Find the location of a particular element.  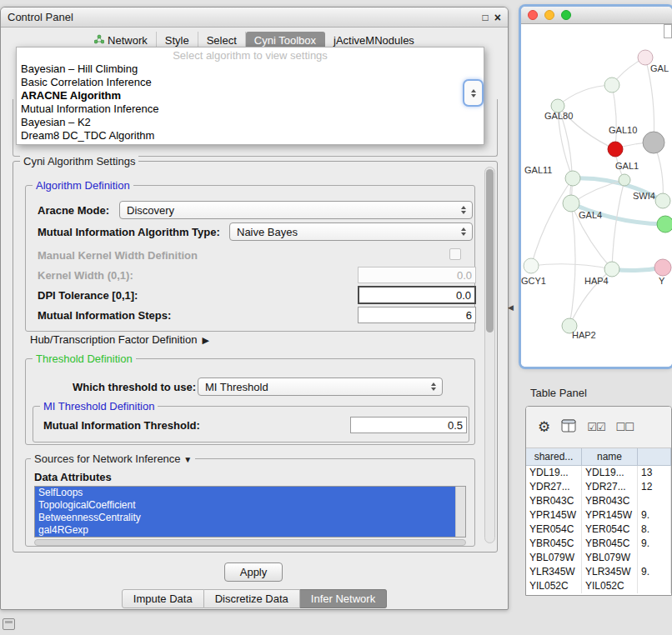

apply-button: Apply is located at coordinates (253, 572).